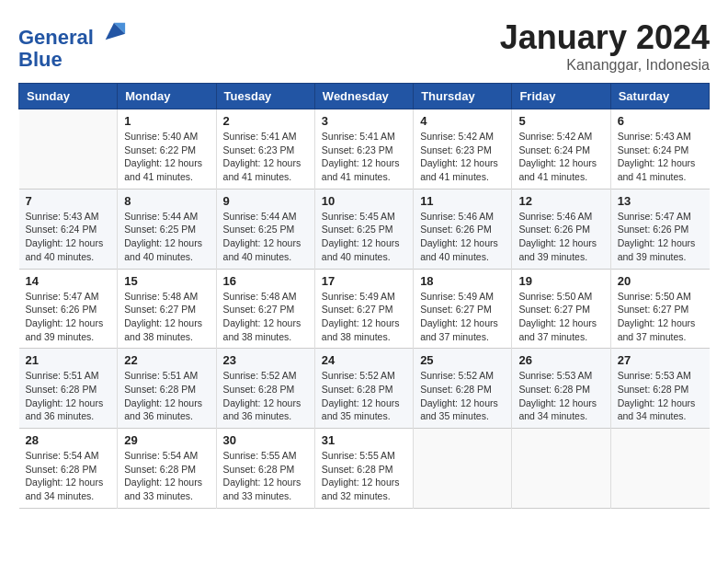 The image size is (728, 563). Describe the element at coordinates (68, 201) in the screenshot. I see `day-number: 7` at that location.